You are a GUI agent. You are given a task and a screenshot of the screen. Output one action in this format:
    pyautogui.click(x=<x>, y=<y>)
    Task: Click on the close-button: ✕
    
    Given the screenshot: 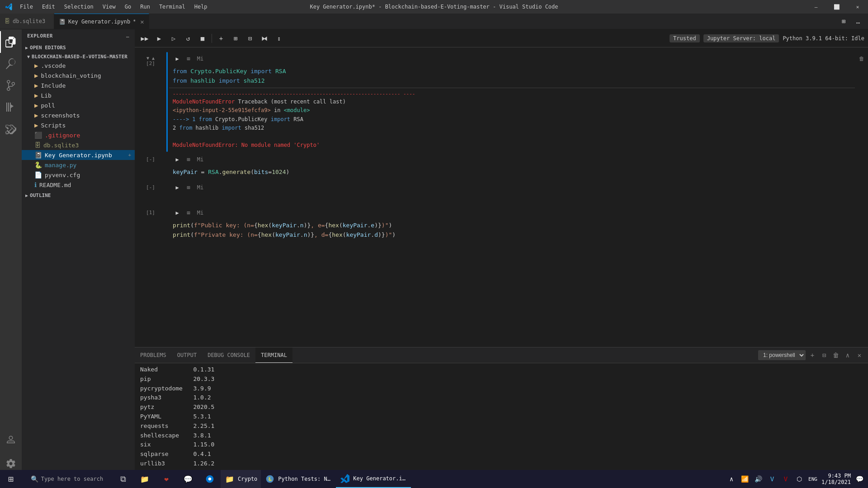 What is the action you would take?
    pyautogui.click(x=858, y=7)
    